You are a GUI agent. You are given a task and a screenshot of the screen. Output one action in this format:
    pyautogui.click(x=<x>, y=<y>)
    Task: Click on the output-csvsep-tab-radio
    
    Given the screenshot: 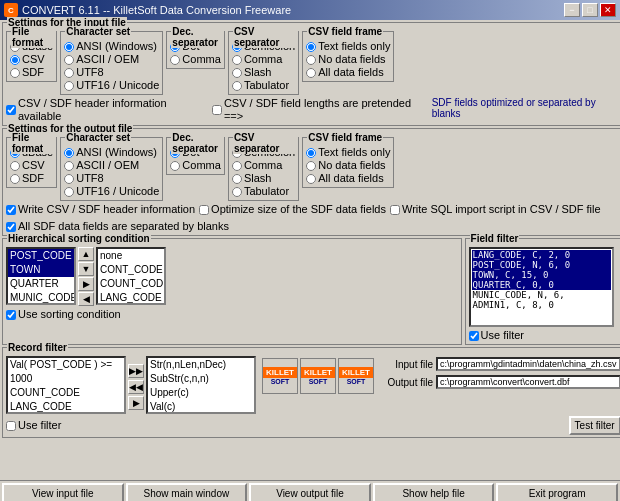 What is the action you would take?
    pyautogui.click(x=237, y=192)
    